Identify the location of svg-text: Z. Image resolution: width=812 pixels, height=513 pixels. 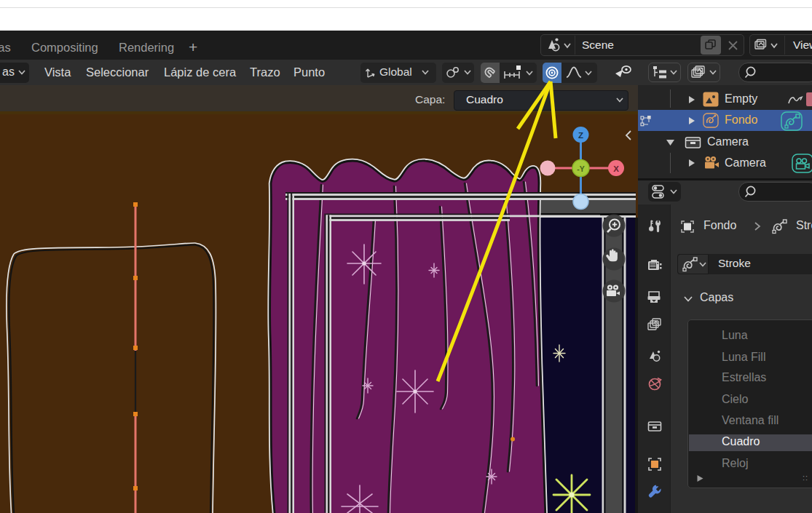
(581, 135).